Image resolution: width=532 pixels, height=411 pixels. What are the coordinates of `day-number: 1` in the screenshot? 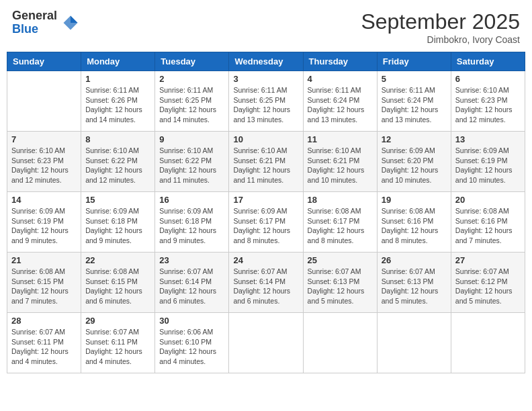 It's located at (118, 79).